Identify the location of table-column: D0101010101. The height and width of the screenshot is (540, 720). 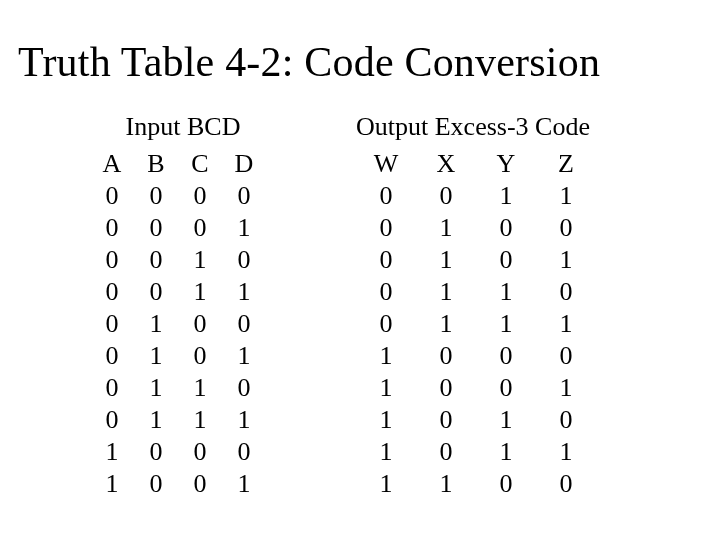
(244, 324).